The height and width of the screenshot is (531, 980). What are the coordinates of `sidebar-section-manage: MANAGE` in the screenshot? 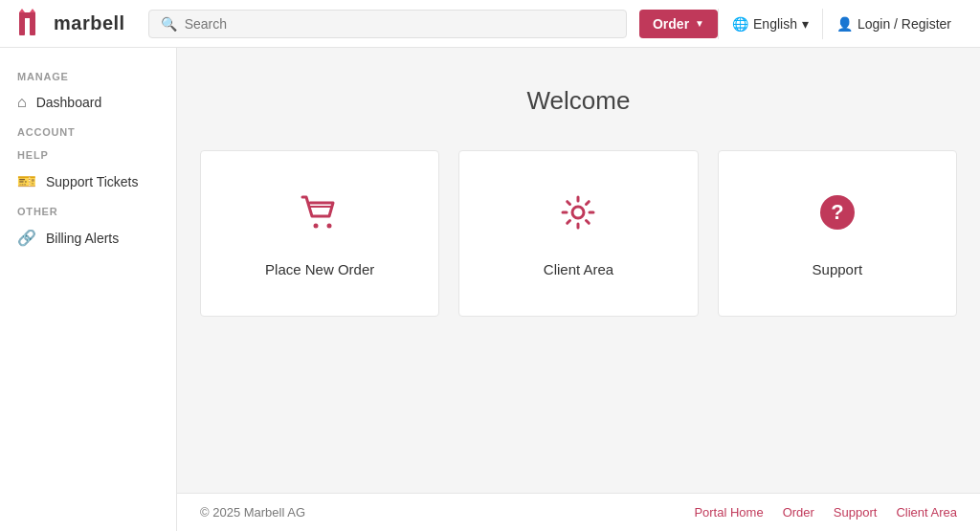 It's located at (88, 75).